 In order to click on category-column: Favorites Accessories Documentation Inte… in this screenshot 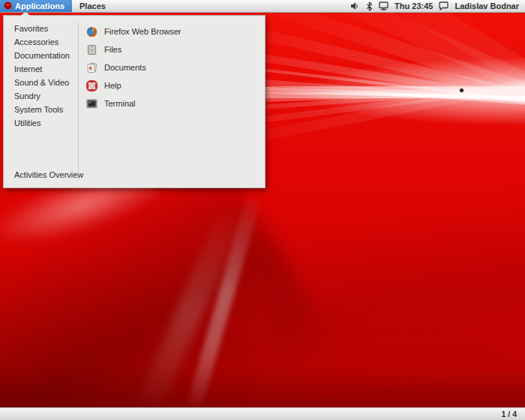, I will do `click(40, 76)`.